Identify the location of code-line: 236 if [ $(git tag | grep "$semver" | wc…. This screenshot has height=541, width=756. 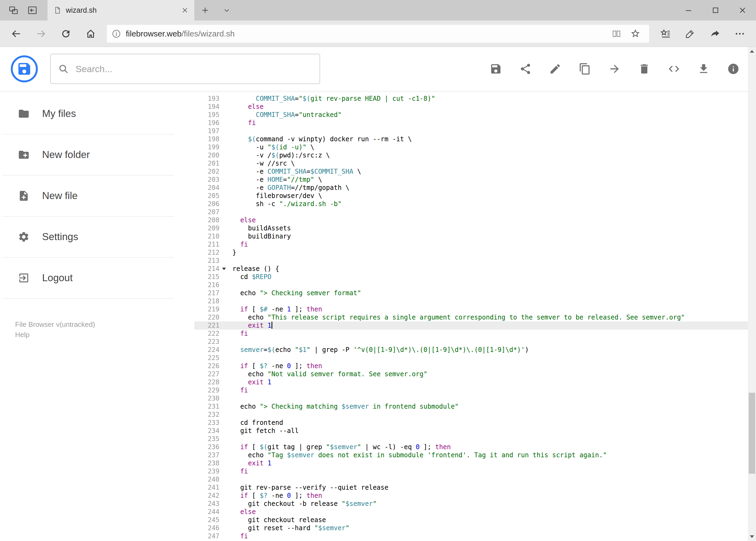
(475, 447).